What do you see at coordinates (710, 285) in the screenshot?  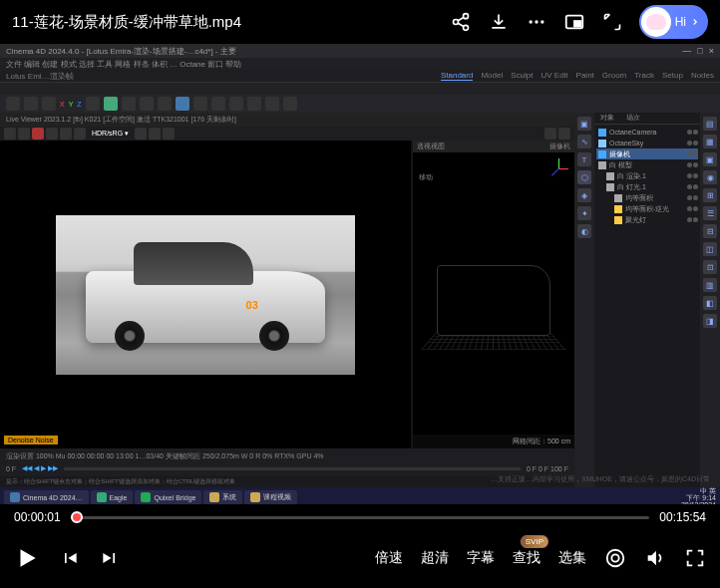 I see `panel-icon: ▥` at bounding box center [710, 285].